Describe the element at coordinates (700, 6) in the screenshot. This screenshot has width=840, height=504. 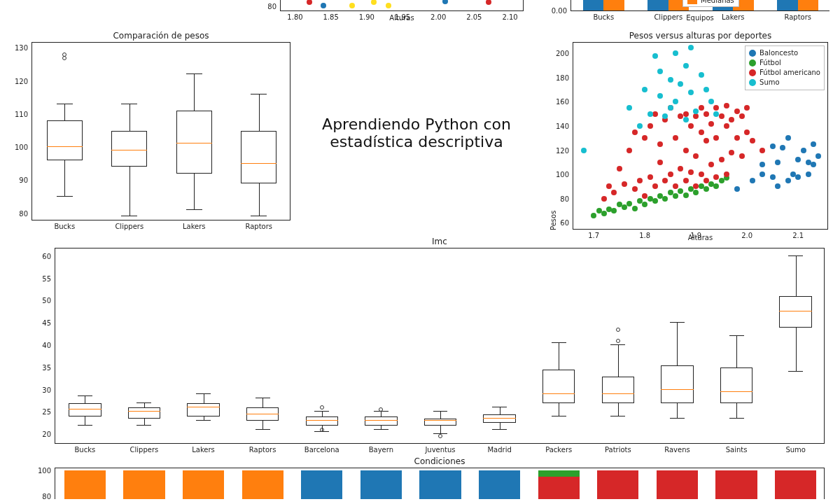
I see `chart-top-bar: BucksClippersLakersRaptors0.00MedianasEq…` at that location.